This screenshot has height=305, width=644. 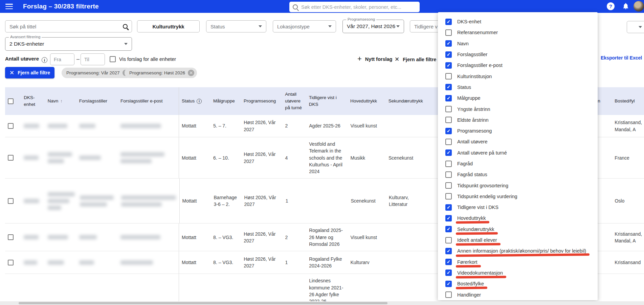 I want to click on cell-status: Mottatt, so click(x=195, y=158).